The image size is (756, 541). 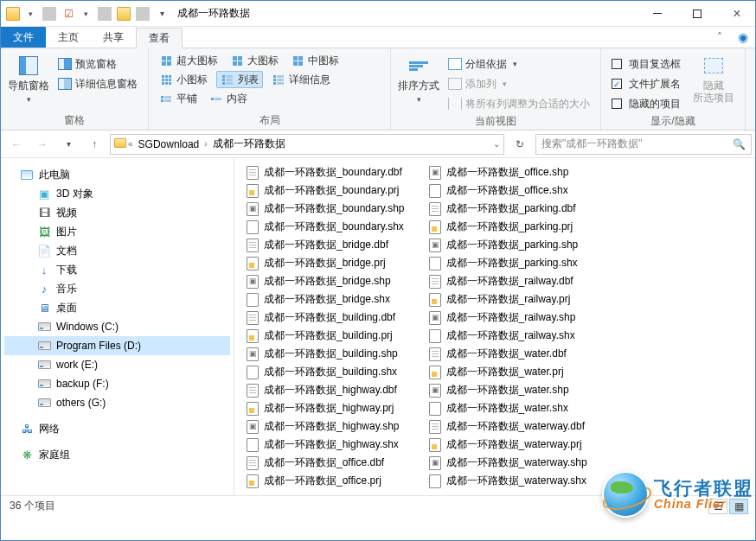 What do you see at coordinates (16, 144) in the screenshot?
I see `back-button: ←` at bounding box center [16, 144].